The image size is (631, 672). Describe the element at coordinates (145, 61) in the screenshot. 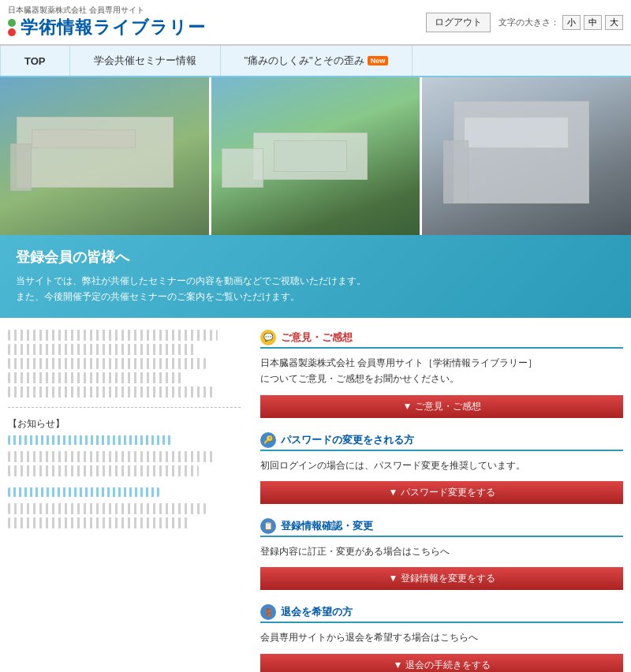

I see `nav-item-seminar: 学会共催セミナー情報` at that location.